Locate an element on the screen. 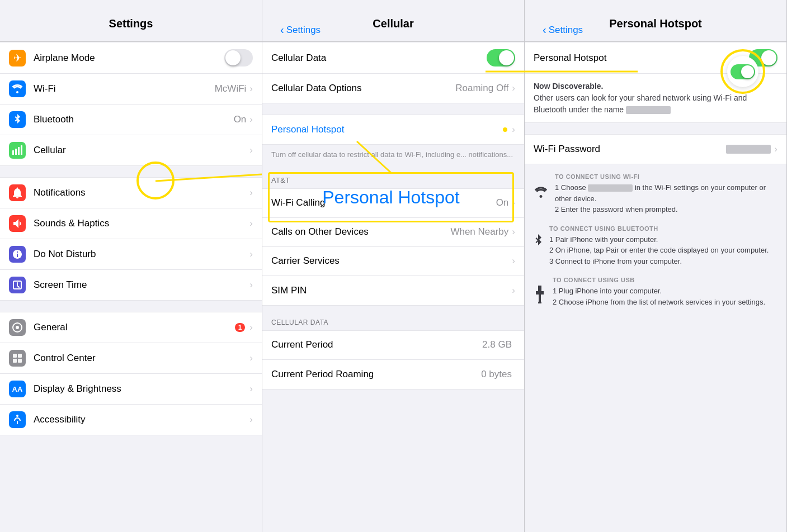 The height and width of the screenshot is (532, 787). general-icon is located at coordinates (17, 327).